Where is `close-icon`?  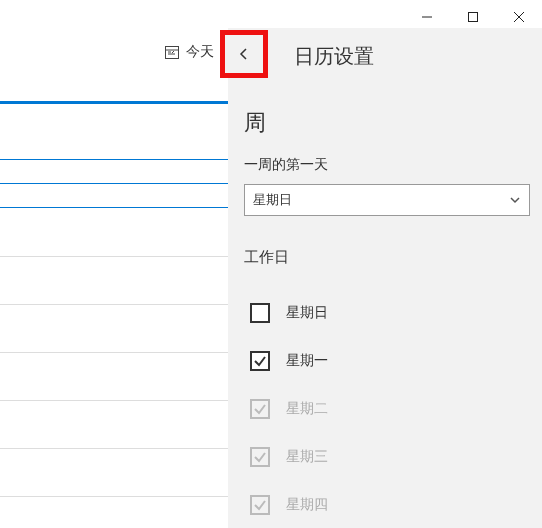 close-icon is located at coordinates (519, 17).